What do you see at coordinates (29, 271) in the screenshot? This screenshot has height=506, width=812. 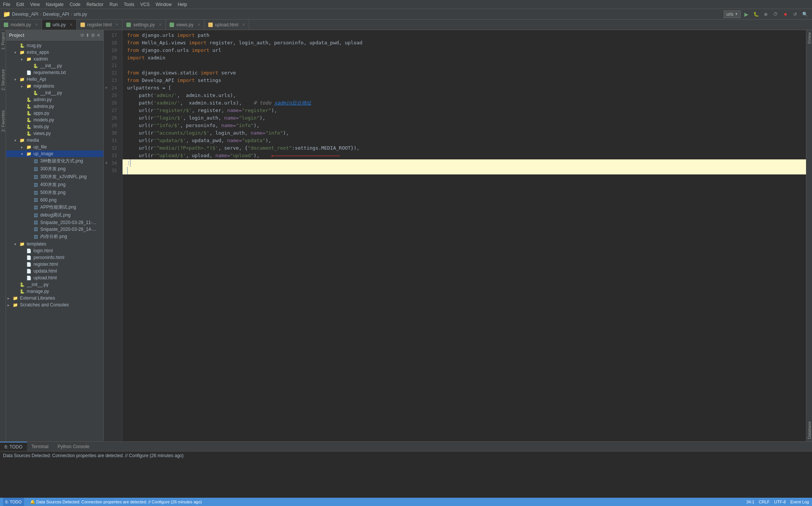 I see `html-icon-updata: 📄` at bounding box center [29, 271].